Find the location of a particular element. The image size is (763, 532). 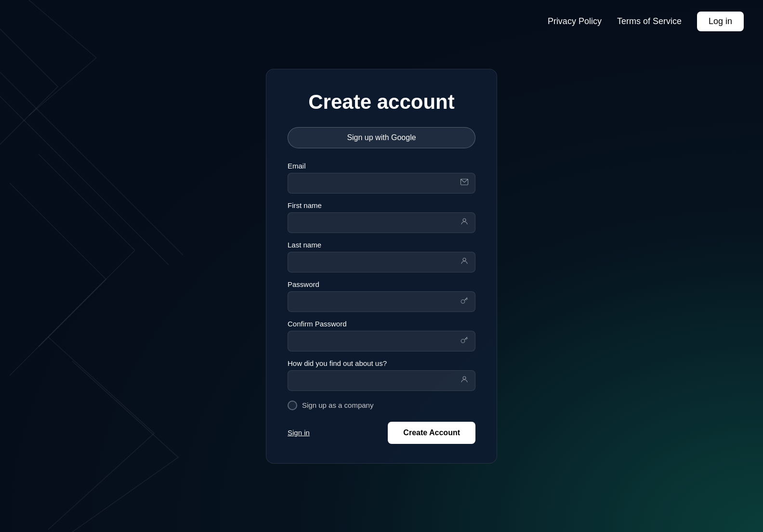

lastname-field-group: Last name is located at coordinates (382, 257).